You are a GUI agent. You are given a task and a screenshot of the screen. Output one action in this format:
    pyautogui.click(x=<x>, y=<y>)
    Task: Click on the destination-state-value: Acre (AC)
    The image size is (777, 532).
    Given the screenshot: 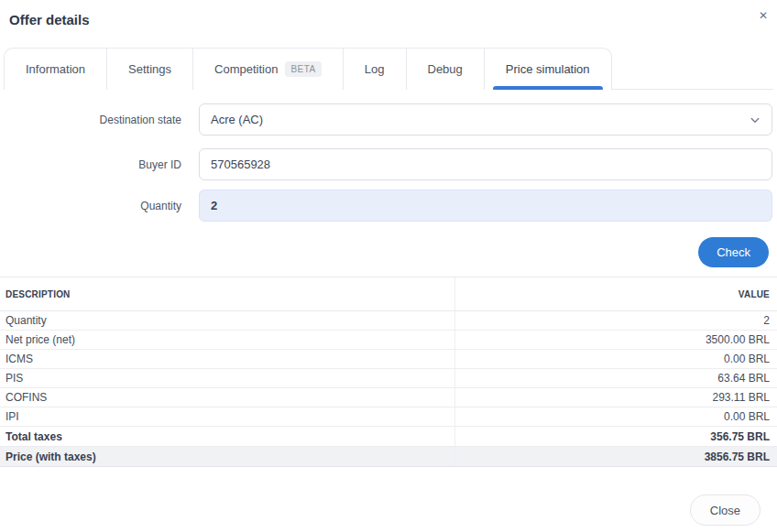 What is the action you would take?
    pyautogui.click(x=236, y=119)
    